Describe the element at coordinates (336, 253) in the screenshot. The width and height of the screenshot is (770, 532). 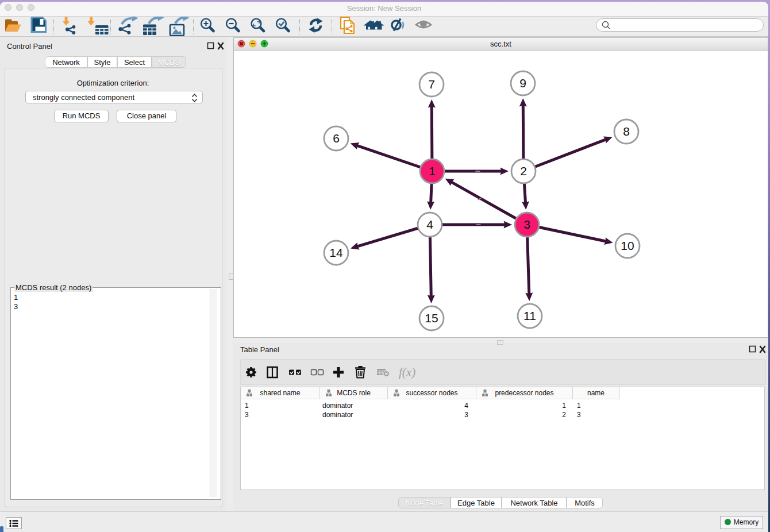
I see `svg-text: 14` at that location.